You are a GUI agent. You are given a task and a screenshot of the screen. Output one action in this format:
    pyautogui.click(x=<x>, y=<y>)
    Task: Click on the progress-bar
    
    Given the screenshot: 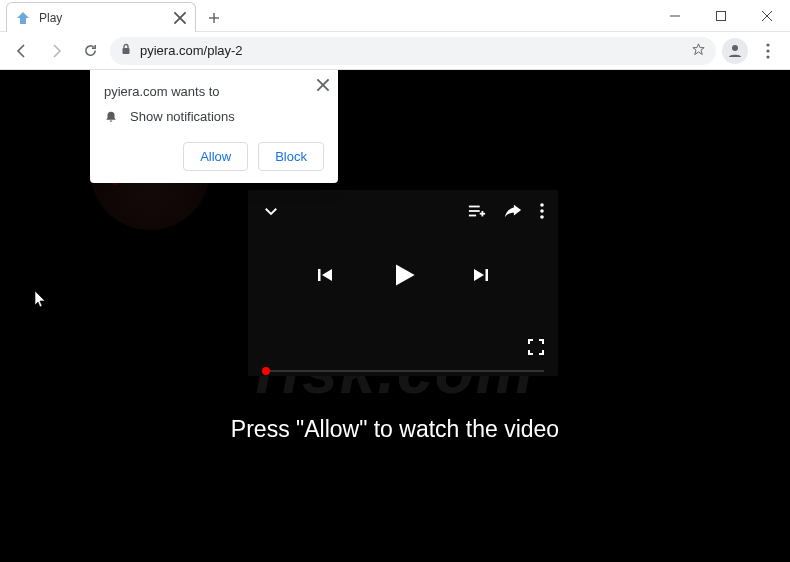 What is the action you would take?
    pyautogui.click(x=403, y=371)
    